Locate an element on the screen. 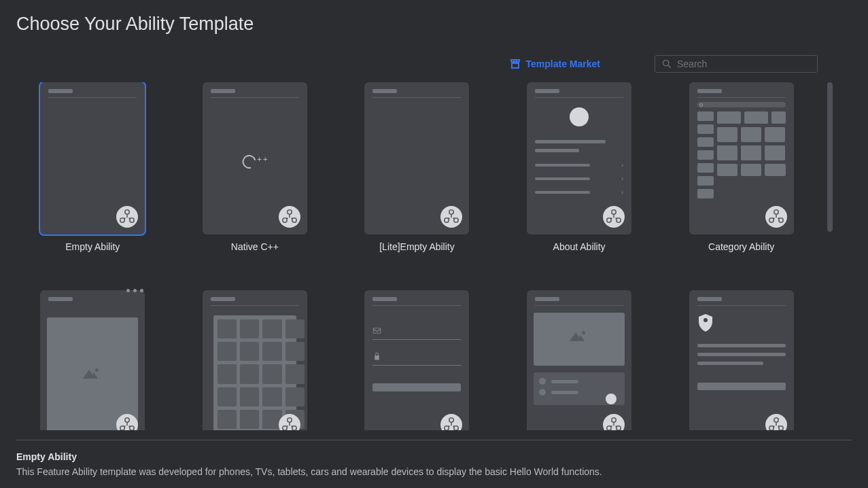  selected-template-title: Empty Ability is located at coordinates (434, 457).